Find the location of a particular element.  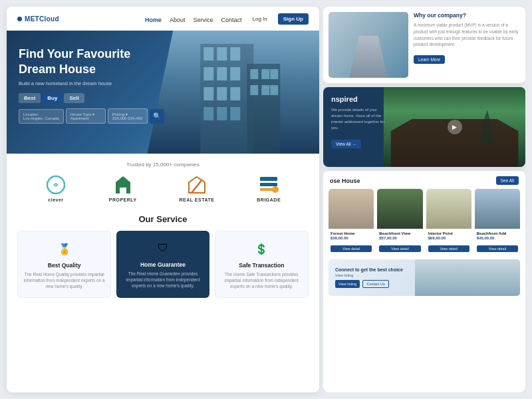

brand-realestate-name: REAL ESTATE is located at coordinates (197, 200).